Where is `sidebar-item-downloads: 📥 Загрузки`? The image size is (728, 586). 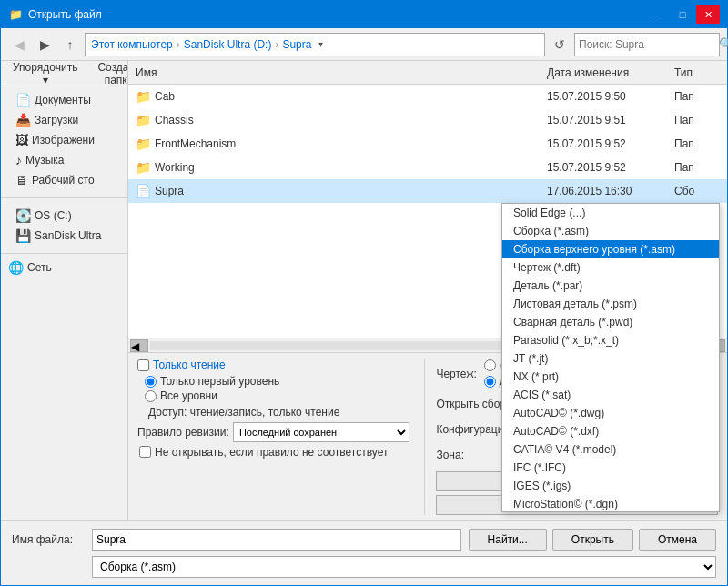 sidebar-item-downloads: 📥 Загрузки is located at coordinates (64, 120).